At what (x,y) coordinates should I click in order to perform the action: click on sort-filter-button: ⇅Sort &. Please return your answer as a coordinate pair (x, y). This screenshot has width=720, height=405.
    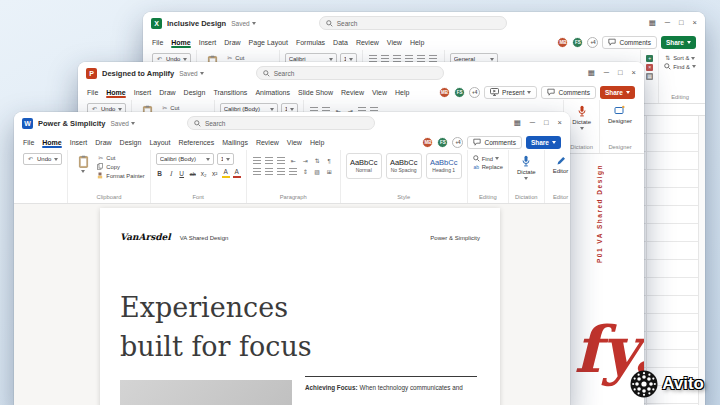
    Looking at the image, I should click on (680, 58).